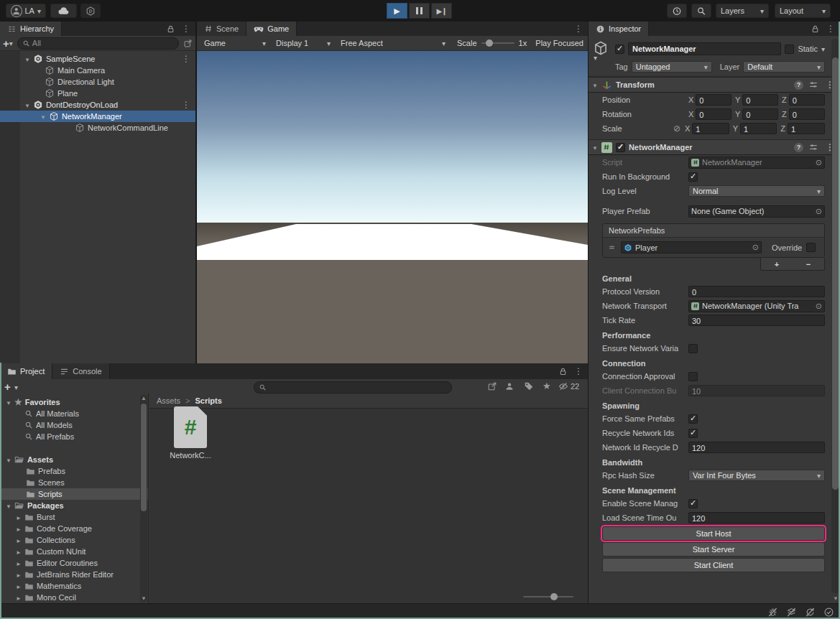 The width and height of the screenshot is (840, 619). What do you see at coordinates (26, 11) in the screenshot?
I see `account-button: LA` at bounding box center [26, 11].